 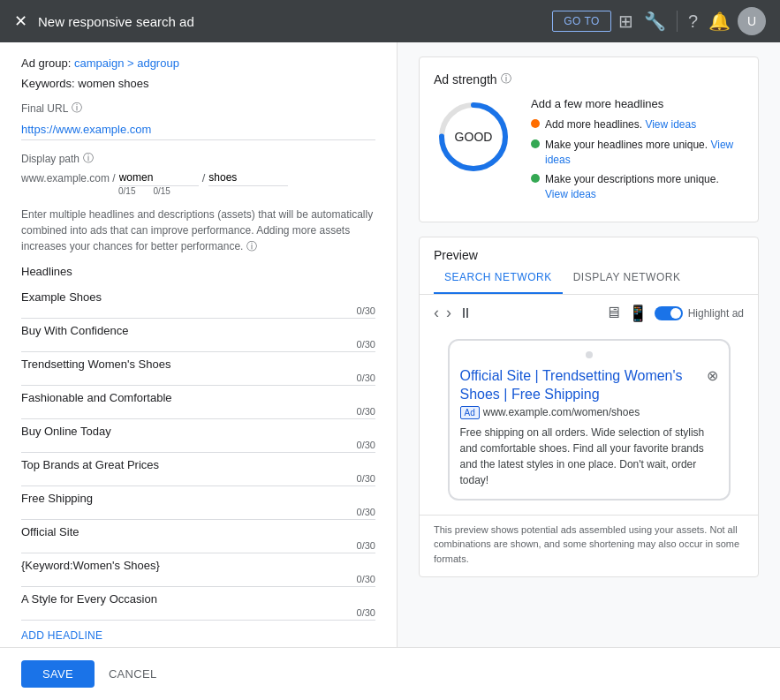 What do you see at coordinates (159, 178) in the screenshot?
I see `path1-input` at bounding box center [159, 178].